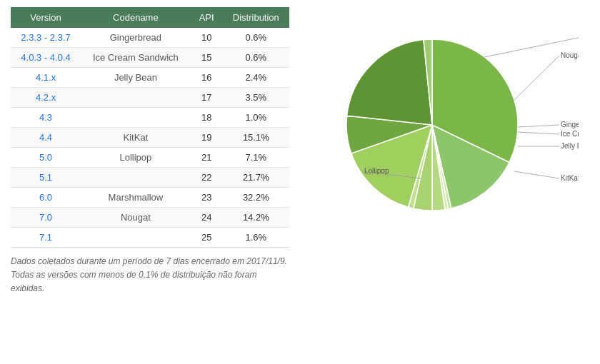 The image size is (600, 364). What do you see at coordinates (207, 158) in the screenshot?
I see `cell-api: 21` at bounding box center [207, 158].